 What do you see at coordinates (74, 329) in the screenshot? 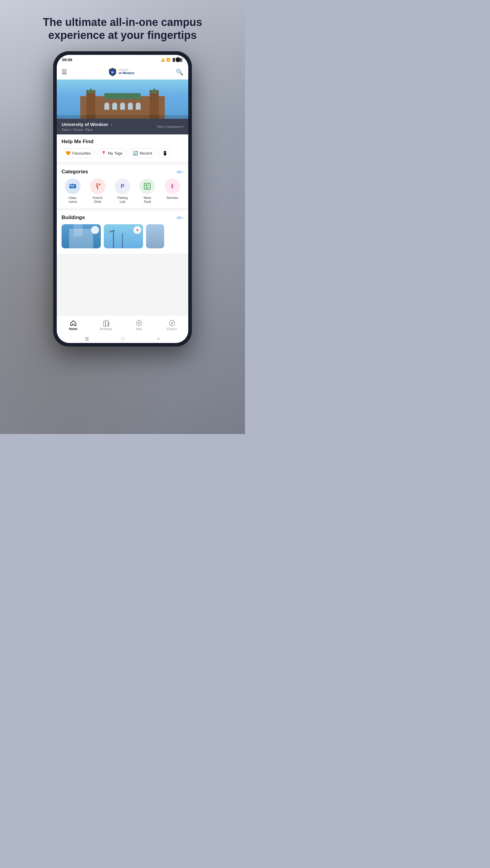
I see `nav-tab-home-label: Home` at bounding box center [74, 329].